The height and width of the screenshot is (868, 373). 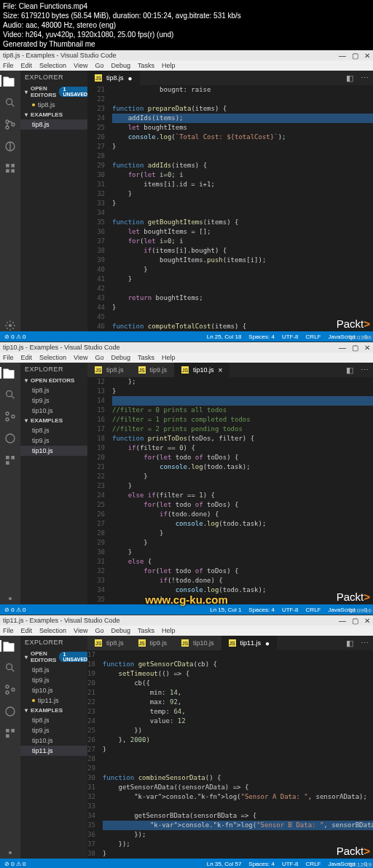 What do you see at coordinates (202, 370) in the screenshot?
I see `tab-tip10: JStip10.js×` at bounding box center [202, 370].